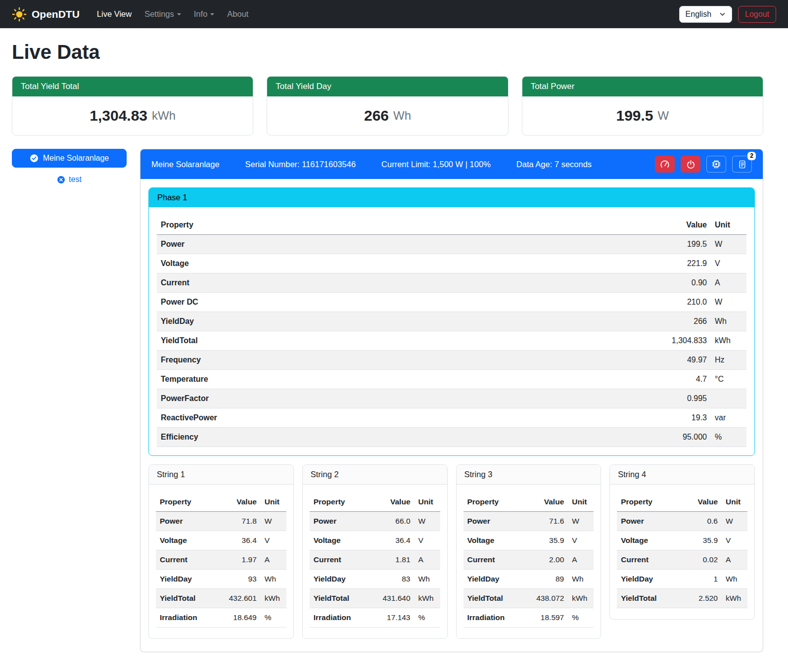  Describe the element at coordinates (757, 14) in the screenshot. I see `logout-button: Logout` at that location.